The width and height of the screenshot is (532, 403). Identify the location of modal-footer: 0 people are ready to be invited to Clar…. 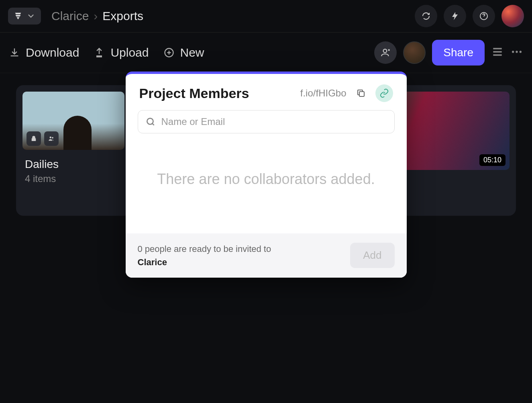
(266, 256).